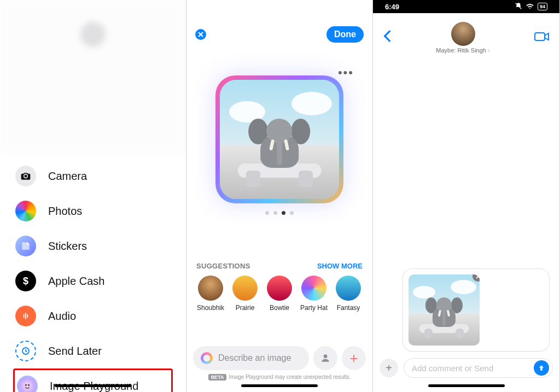 This screenshot has width=560, height=392. I want to click on add-element-button: +, so click(354, 358).